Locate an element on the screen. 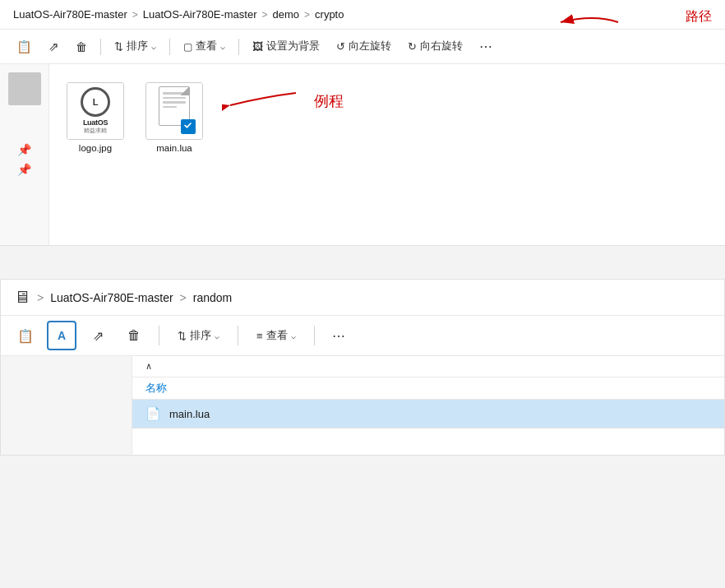  rotate-right-label: 向右旋转 is located at coordinates (441, 46).